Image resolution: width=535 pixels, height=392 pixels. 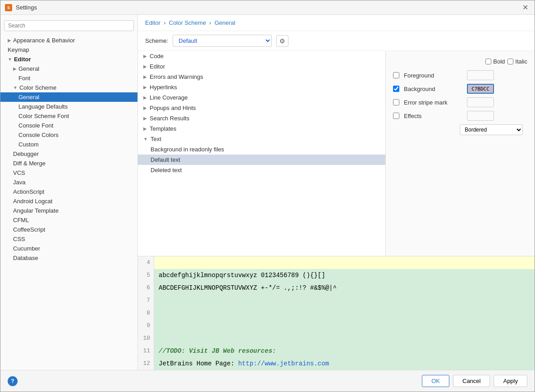 I want to click on sidebar-item-label: Android Logcat, so click(x=32, y=201).